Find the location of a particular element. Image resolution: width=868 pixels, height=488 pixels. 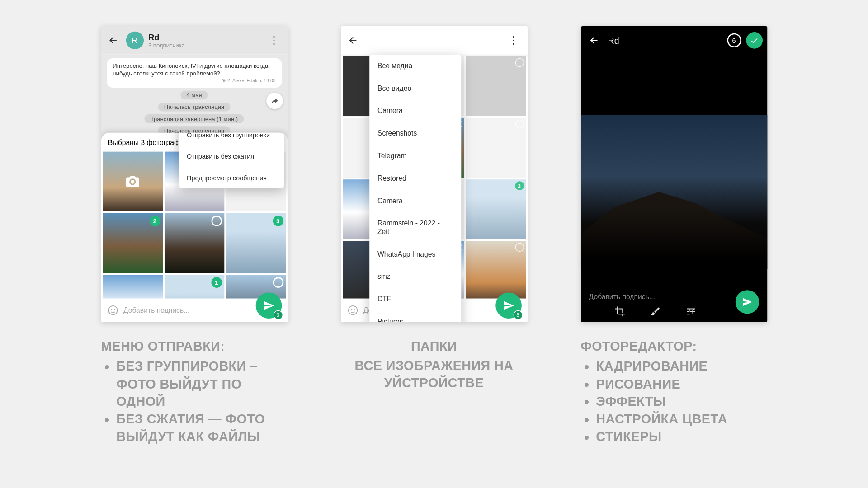

caption-block-2: ПАПКИ ВСЕ ИЗОБРАЖЕНИЯ НА УЙСТРОЙСТВЕ is located at coordinates (434, 365).